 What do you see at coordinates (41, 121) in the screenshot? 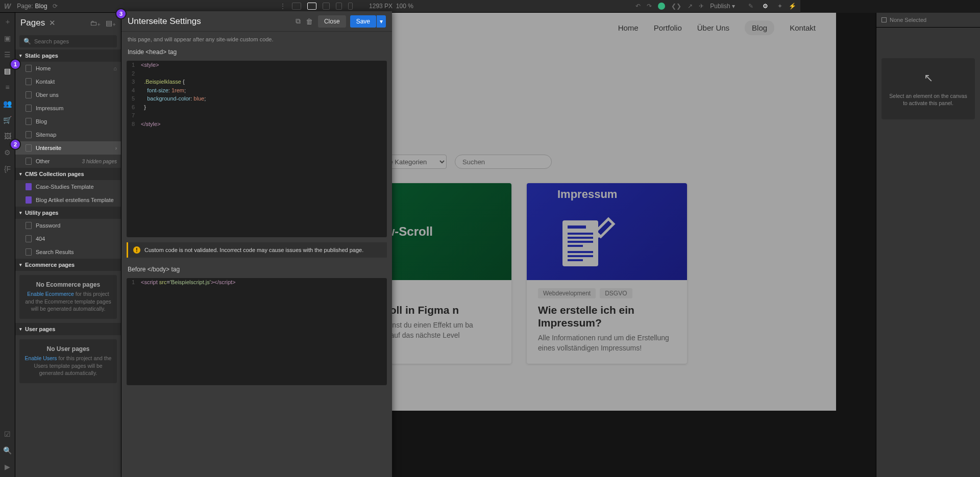
I see `page-label: Blog` at bounding box center [41, 121].